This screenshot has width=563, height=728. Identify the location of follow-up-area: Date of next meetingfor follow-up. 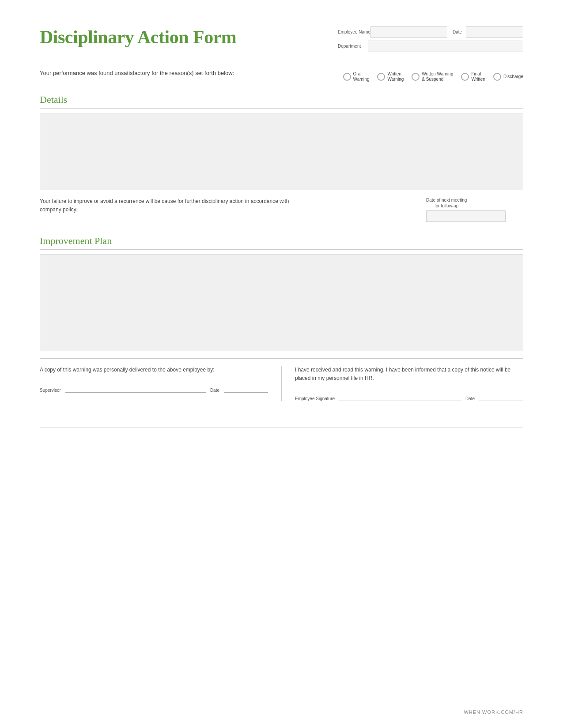
(475, 210).